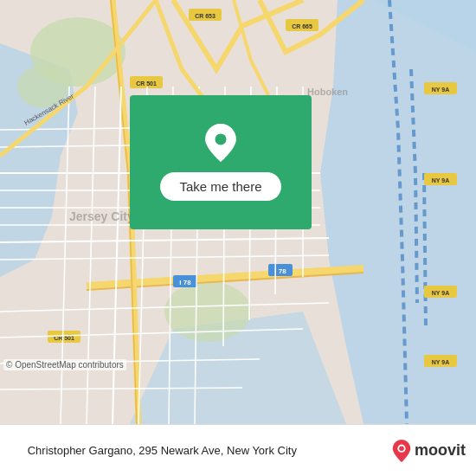 The height and width of the screenshot is (476, 476). What do you see at coordinates (102, 216) in the screenshot?
I see `svg-text: Jersey City` at bounding box center [102, 216].